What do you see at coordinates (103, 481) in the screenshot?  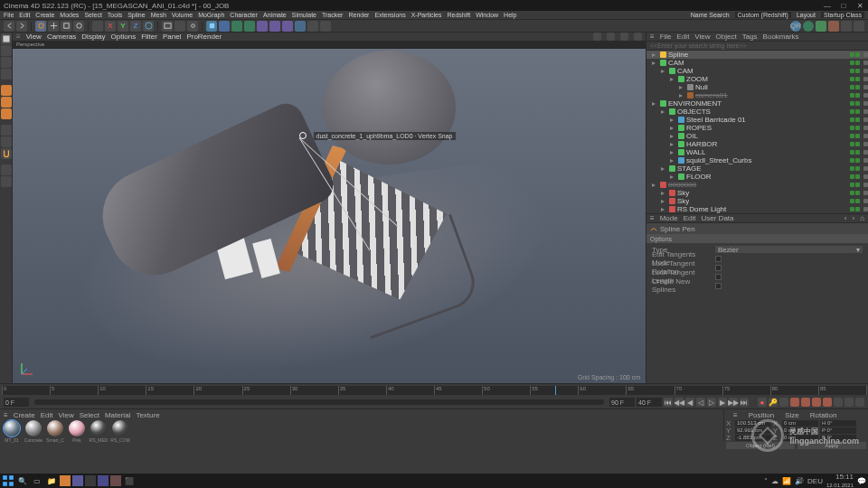 I see `app4-icon` at bounding box center [103, 481].